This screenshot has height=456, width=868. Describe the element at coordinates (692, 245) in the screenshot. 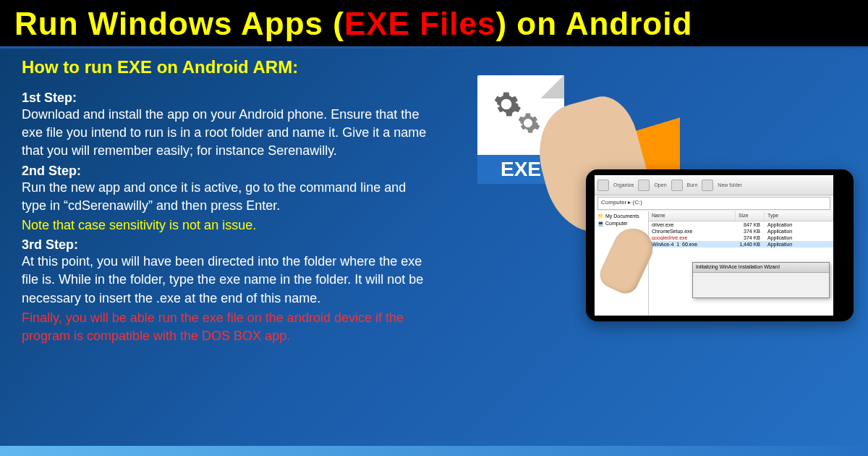

I see `file-name: WinAce-4_1_60.exe` at that location.